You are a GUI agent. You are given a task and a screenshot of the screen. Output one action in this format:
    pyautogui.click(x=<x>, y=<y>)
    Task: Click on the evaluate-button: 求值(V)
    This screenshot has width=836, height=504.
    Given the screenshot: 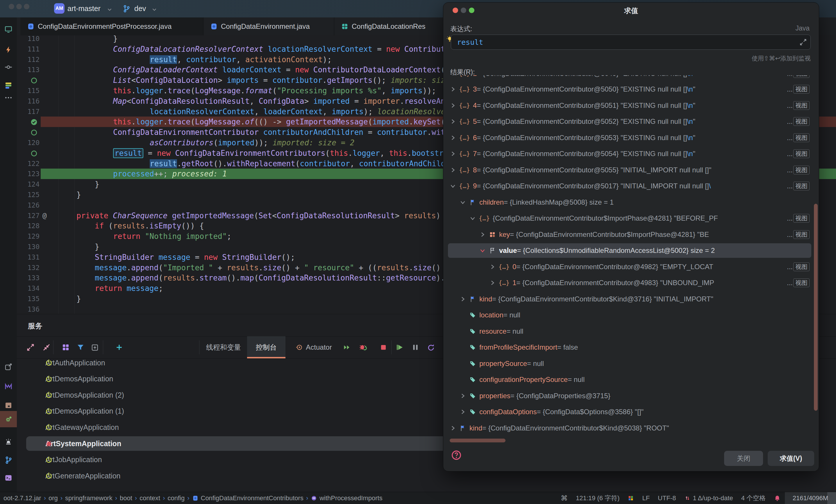 What is the action you would take?
    pyautogui.click(x=791, y=459)
    